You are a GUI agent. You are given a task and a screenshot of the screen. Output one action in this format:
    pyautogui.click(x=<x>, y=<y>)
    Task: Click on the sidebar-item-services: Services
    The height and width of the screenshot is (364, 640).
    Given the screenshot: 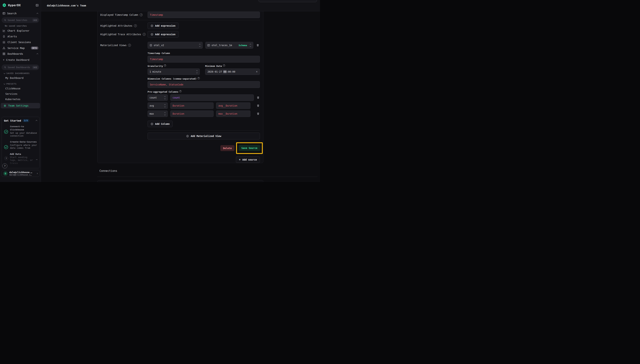 What is the action you would take?
    pyautogui.click(x=21, y=94)
    